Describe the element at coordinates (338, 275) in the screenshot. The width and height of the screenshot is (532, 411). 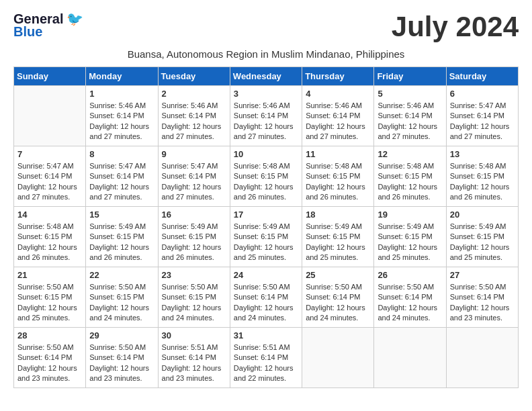
I see `day-number: 25` at that location.